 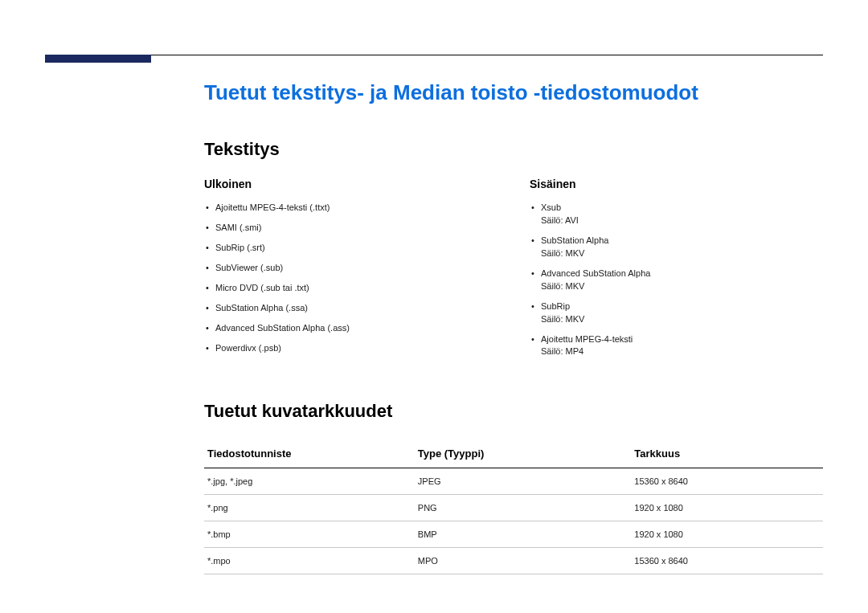 I want to click on section-image-title: Tuetut kuvatarkkuudet, so click(x=514, y=411).